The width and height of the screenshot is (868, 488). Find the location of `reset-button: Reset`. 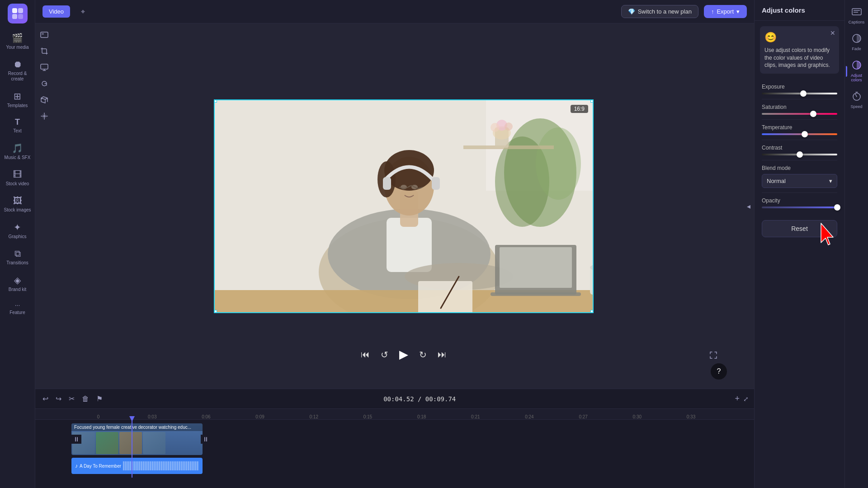

reset-button: Reset is located at coordinates (799, 229).